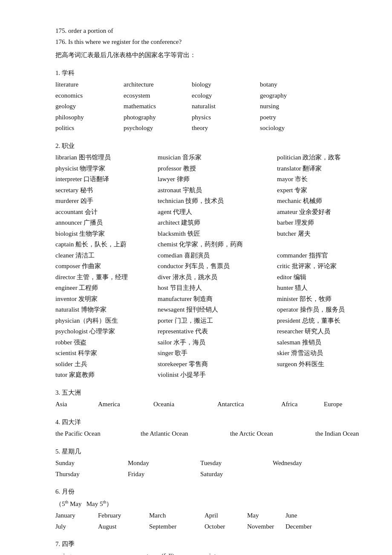  Describe the element at coordinates (107, 256) in the screenshot. I see `job-cleaner: cleaner 清洁工` at that location.